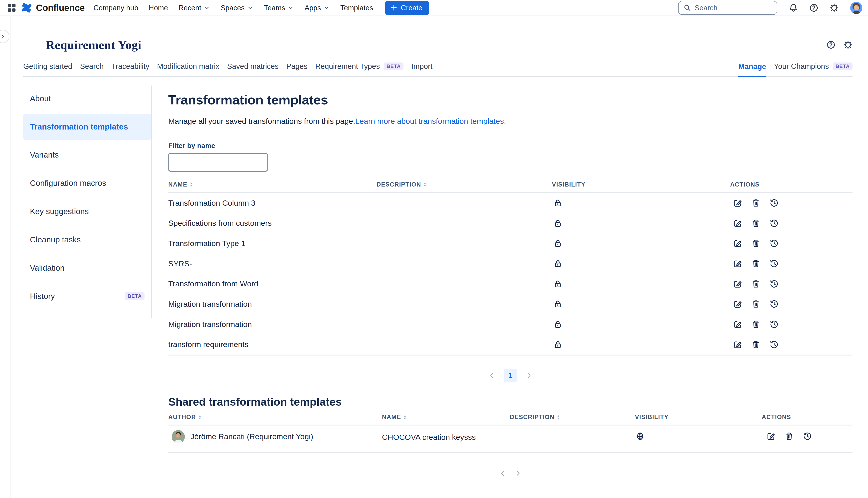 The image size is (868, 498). What do you see at coordinates (279, 8) in the screenshot?
I see `nav-item-teams: Teams` at bounding box center [279, 8].